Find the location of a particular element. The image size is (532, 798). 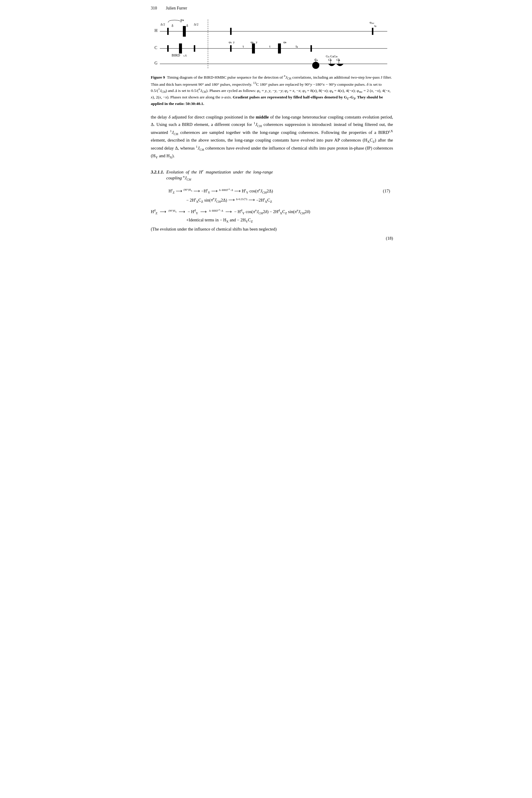

page-number: 310 is located at coordinates (154, 8).